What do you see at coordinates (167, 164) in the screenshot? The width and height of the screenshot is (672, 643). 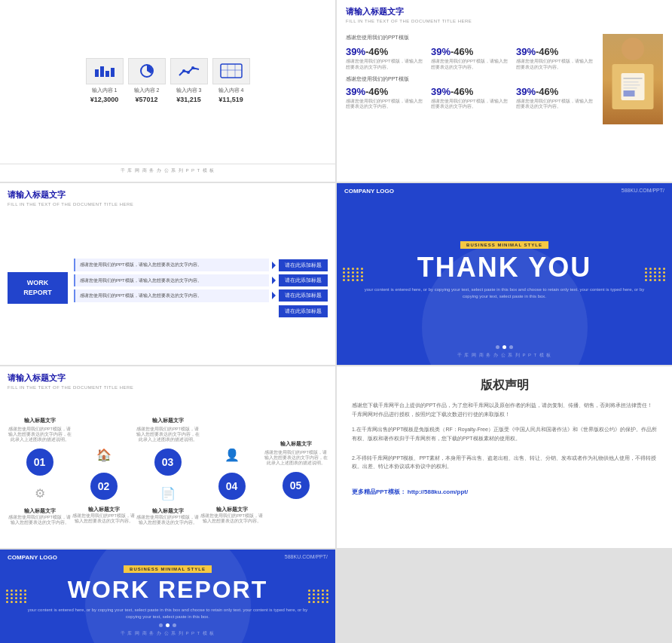 I see `divider` at bounding box center [167, 164].